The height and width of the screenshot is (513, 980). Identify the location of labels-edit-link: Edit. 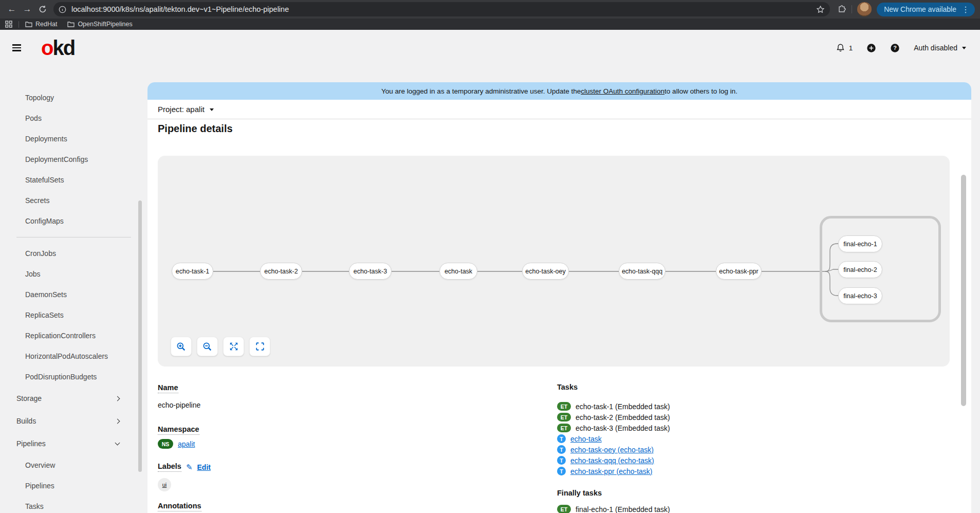
(204, 467).